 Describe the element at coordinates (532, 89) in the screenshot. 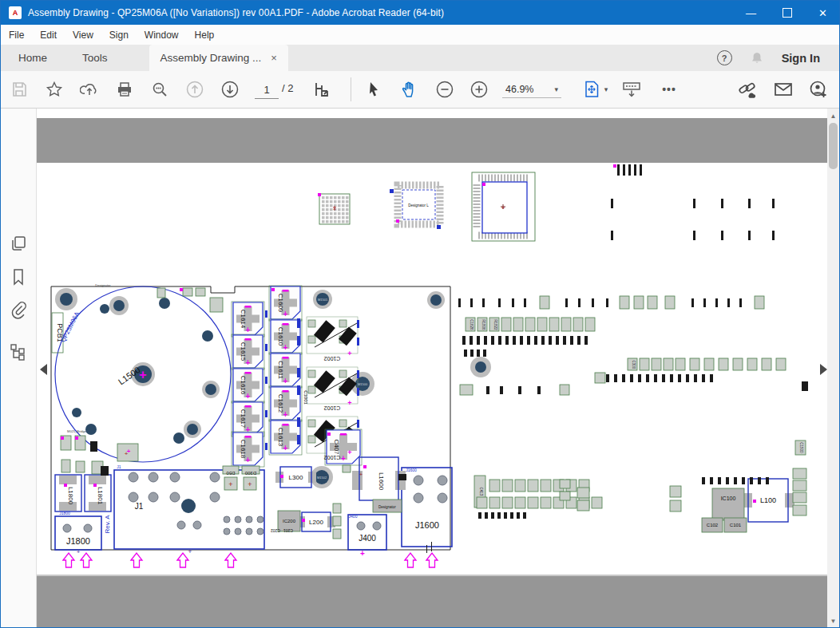

I see `zoom-level-dropdown: 46.9% ▾` at that location.